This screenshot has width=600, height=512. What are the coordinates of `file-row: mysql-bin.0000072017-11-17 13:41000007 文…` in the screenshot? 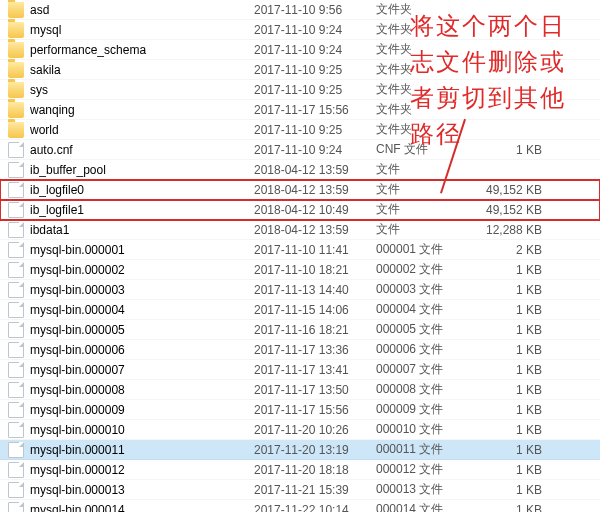 It's located at (300, 370).